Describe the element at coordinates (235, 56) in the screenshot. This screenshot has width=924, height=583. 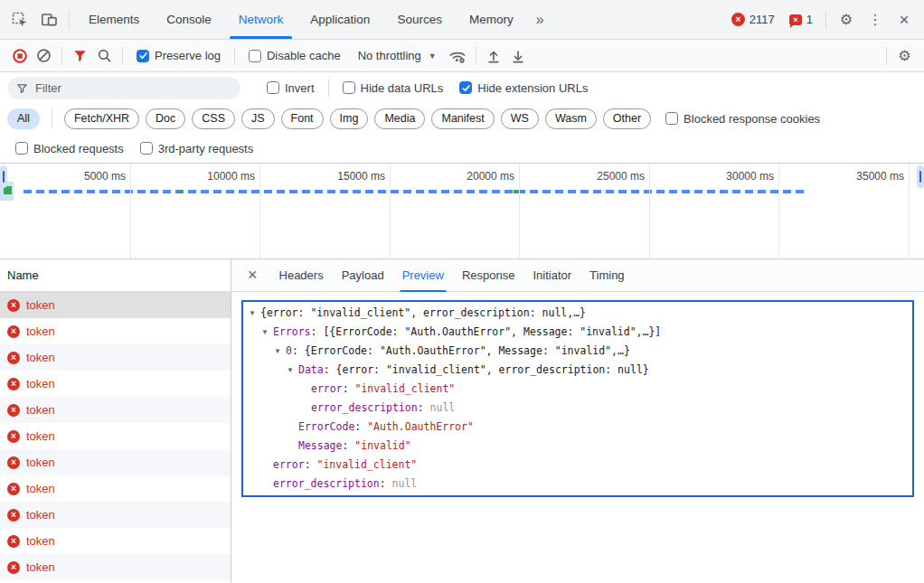
I see `separator` at that location.